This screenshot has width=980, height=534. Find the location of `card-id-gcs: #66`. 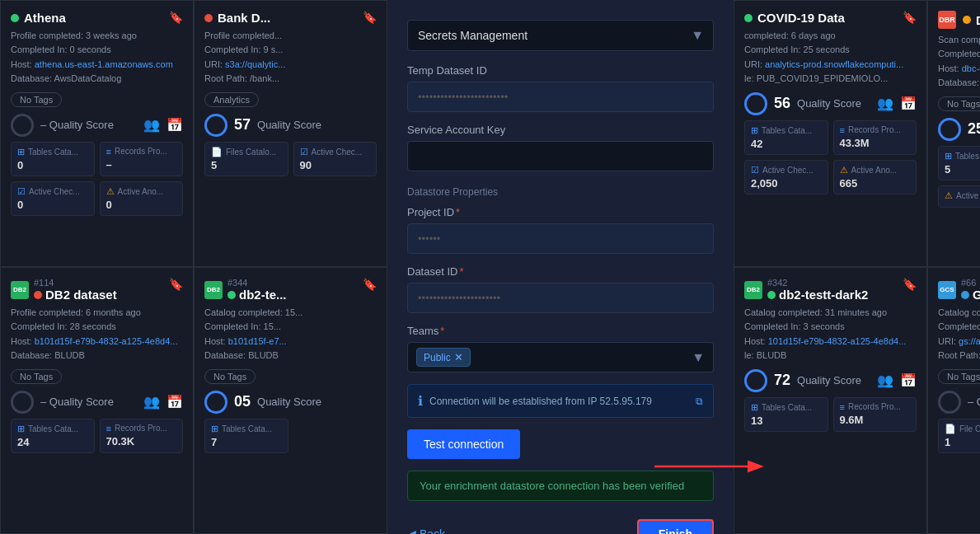

card-id-gcs: #66 is located at coordinates (971, 283).